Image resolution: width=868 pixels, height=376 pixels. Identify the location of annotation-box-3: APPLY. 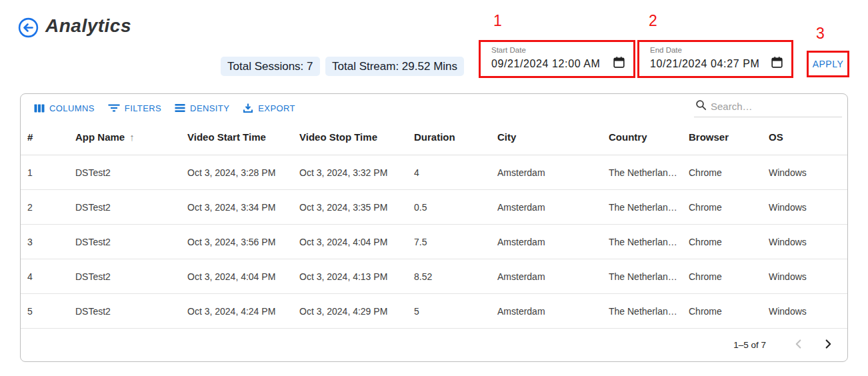
(828, 64).